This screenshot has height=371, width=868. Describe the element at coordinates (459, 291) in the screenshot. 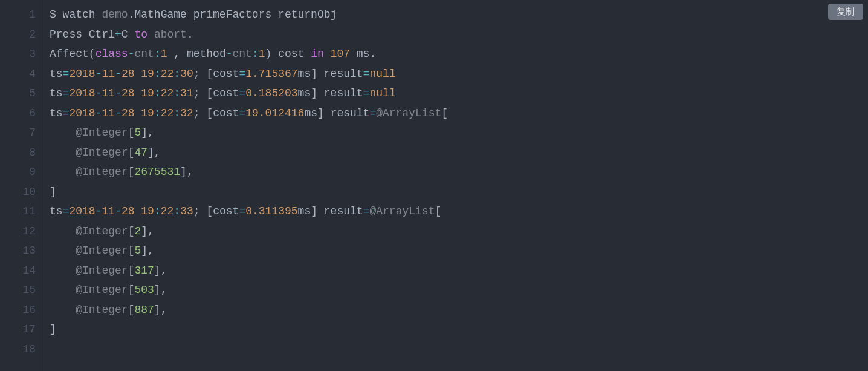

I see `code-line: @Integer[503],` at that location.